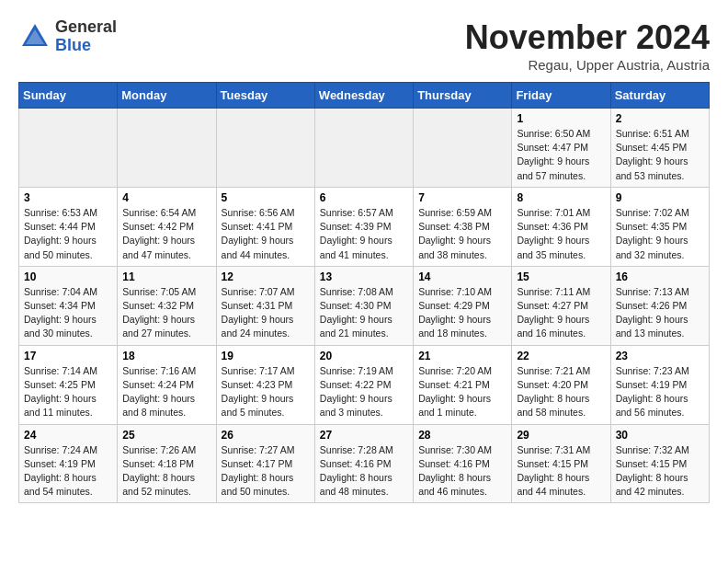 This screenshot has width=728, height=563. What do you see at coordinates (68, 277) in the screenshot?
I see `day-number: 10` at bounding box center [68, 277].